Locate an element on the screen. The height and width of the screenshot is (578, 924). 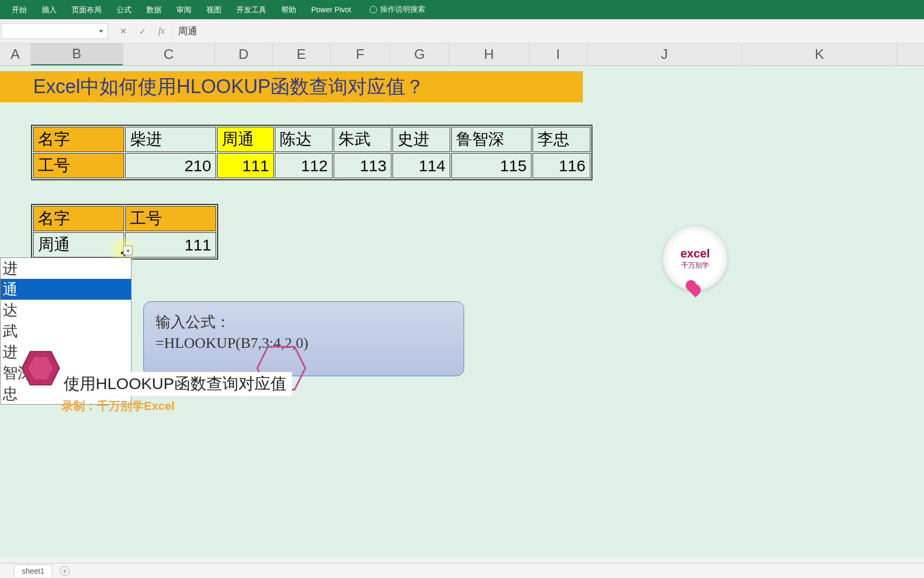
ribbon: 开始 插入 页面布局 公式 数据 审阅 视图 开发工具 帮助 Power Piv… is located at coordinates (462, 10).